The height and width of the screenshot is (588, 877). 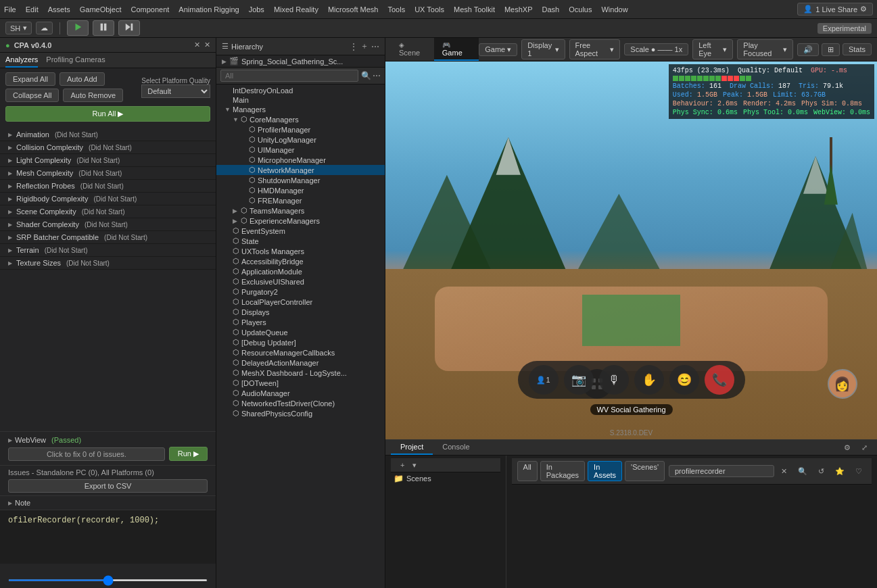 What do you see at coordinates (847, 447) in the screenshot?
I see `bottom-settings-icon: ⚙` at bounding box center [847, 447].